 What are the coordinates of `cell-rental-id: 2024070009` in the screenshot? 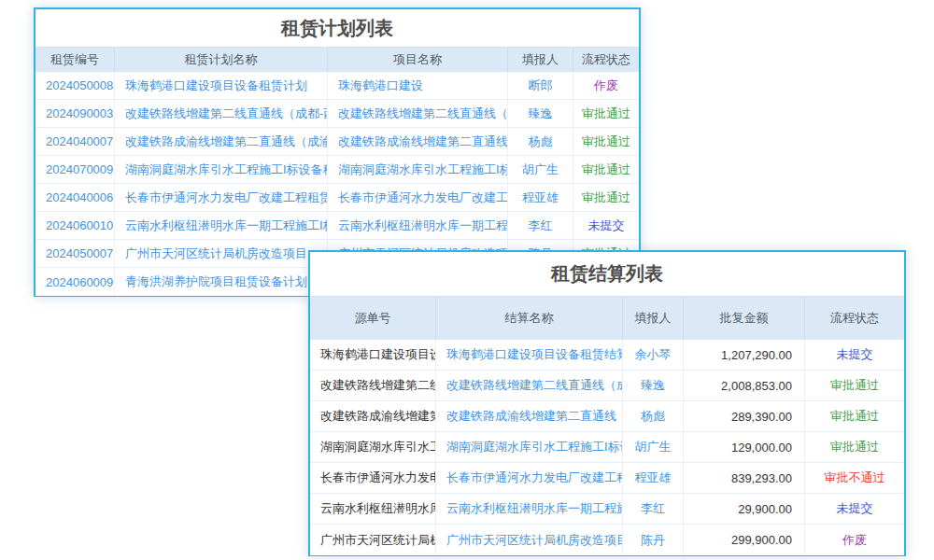 It's located at (75, 170).